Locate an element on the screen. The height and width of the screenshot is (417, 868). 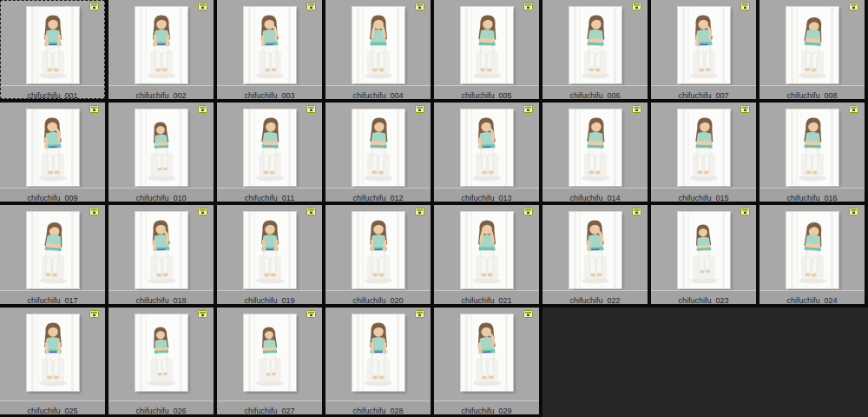
thumbnail-cell: chifuchifu_019 is located at coordinates (269, 255).